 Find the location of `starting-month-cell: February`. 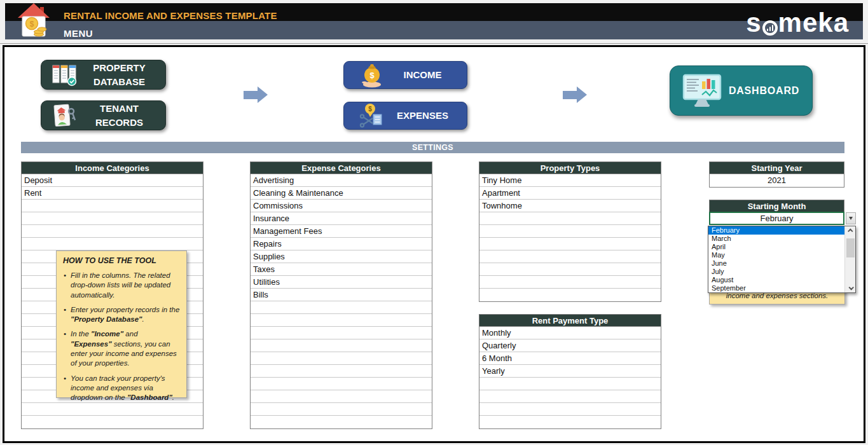

starting-month-cell: February is located at coordinates (777, 219).